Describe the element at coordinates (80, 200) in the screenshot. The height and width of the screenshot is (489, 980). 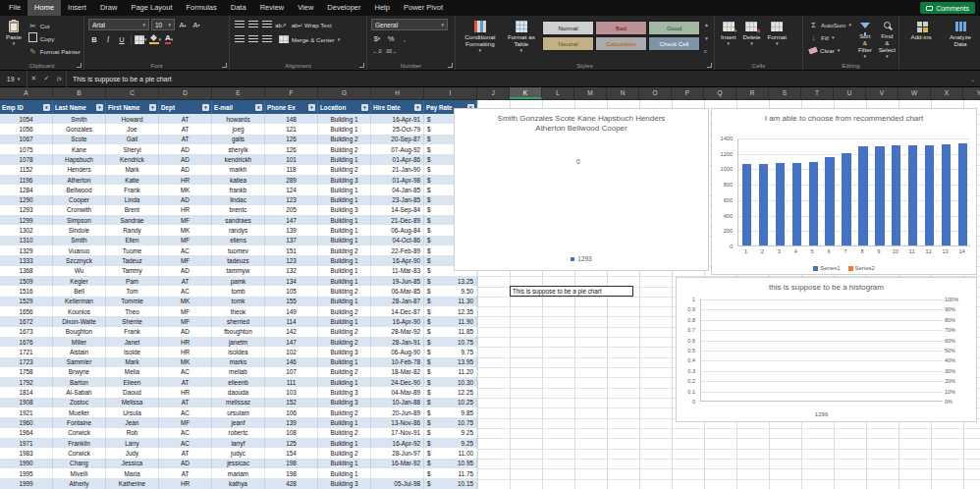
I see `cell: Cooper` at that location.